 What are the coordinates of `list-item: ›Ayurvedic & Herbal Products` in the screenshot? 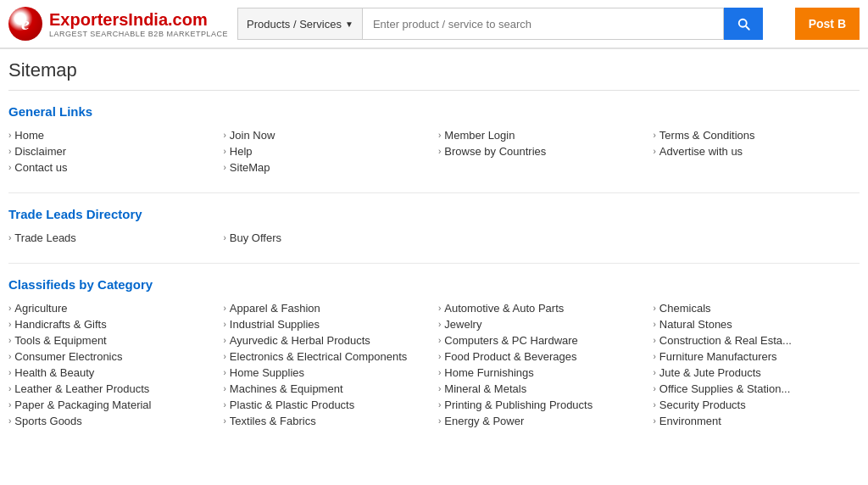 It's located at (327, 341).